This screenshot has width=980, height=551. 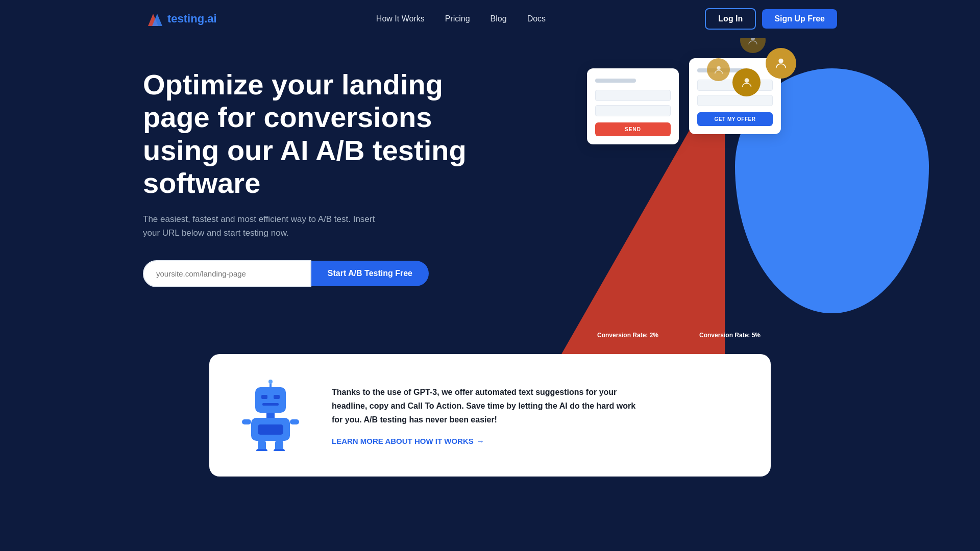 I want to click on login-button: Log In, so click(x=730, y=19).